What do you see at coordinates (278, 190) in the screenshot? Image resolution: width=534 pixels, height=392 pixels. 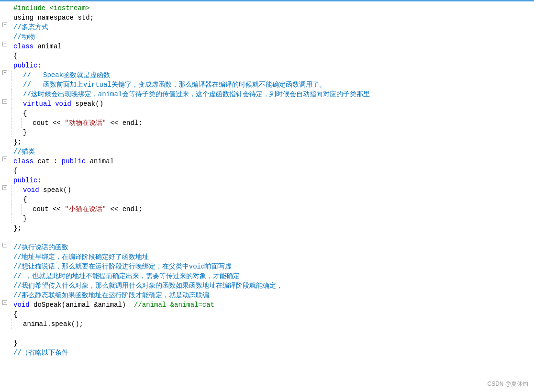 I see `code-content: void speak()` at bounding box center [278, 190].